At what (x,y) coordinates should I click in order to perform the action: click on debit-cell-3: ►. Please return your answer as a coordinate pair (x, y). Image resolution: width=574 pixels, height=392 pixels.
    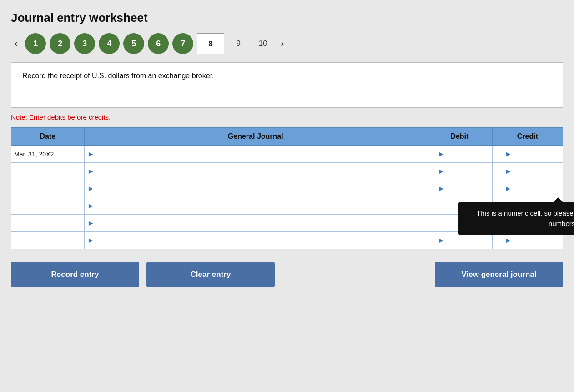
    Looking at the image, I should click on (459, 189).